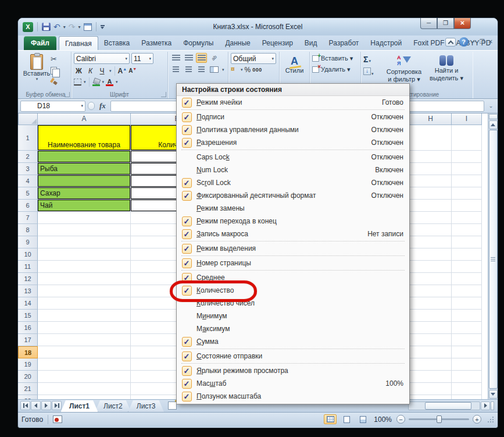 Image resolution: width=504 pixels, height=437 pixels. What do you see at coordinates (72, 27) in the screenshot?
I see `redo-icon: ↷` at bounding box center [72, 27].